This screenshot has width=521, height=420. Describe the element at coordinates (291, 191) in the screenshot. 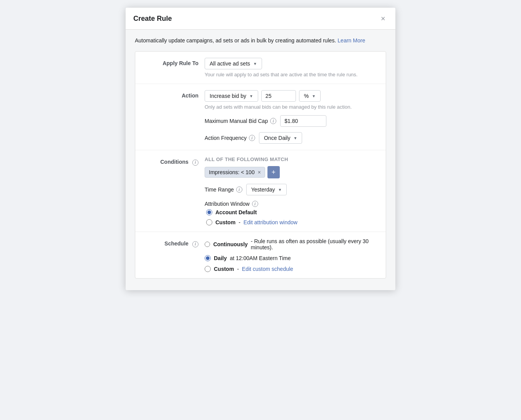

I see `conditions-content: ALL of the following match Impressions: …` at that location.